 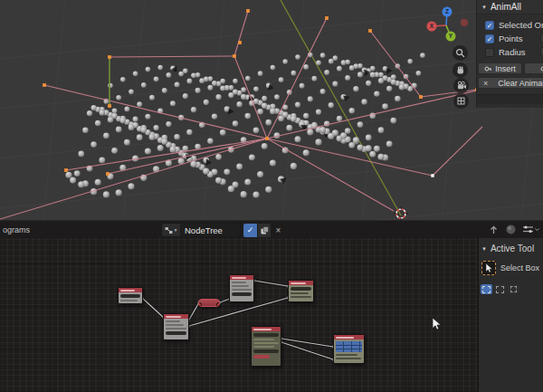 I want to click on animall-panel: ▼ AnimAll ✓ Selected Only ✓ Points S Rad…, so click(x=510, y=54).